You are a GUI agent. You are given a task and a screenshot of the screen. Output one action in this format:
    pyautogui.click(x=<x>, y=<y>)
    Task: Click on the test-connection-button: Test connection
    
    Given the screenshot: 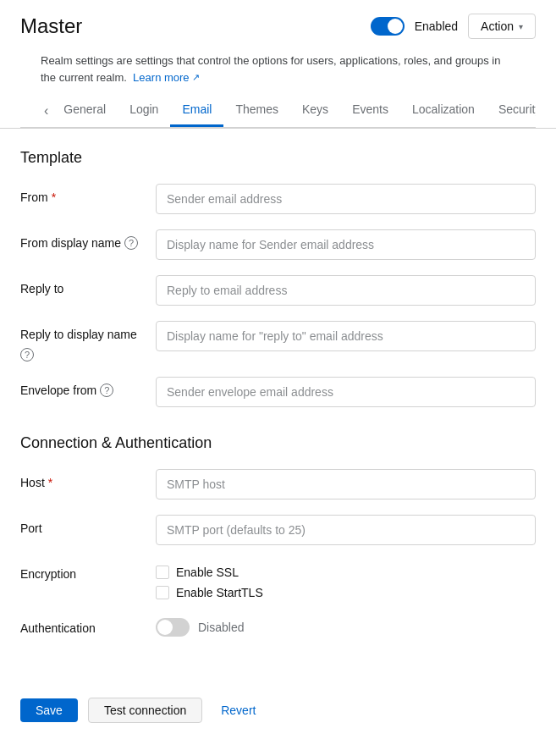 What is the action you would take?
    pyautogui.click(x=146, y=710)
    